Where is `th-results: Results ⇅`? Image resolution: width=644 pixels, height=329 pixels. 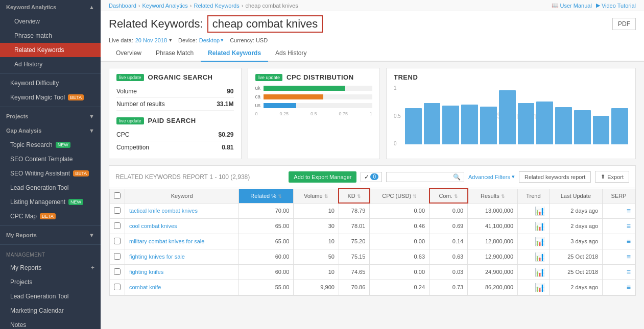 th-results: Results ⇅ is located at coordinates (493, 196).